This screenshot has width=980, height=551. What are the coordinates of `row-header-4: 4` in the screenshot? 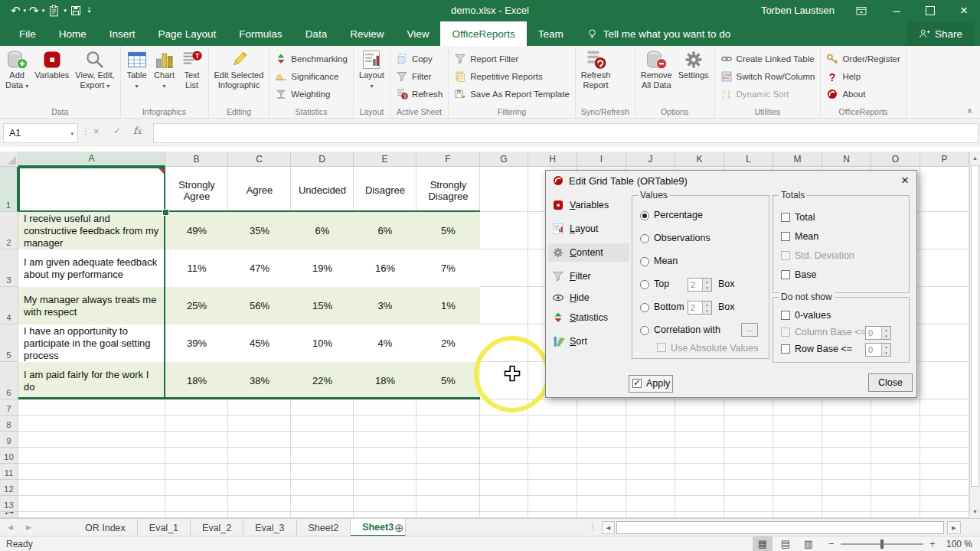 It's located at (9, 306).